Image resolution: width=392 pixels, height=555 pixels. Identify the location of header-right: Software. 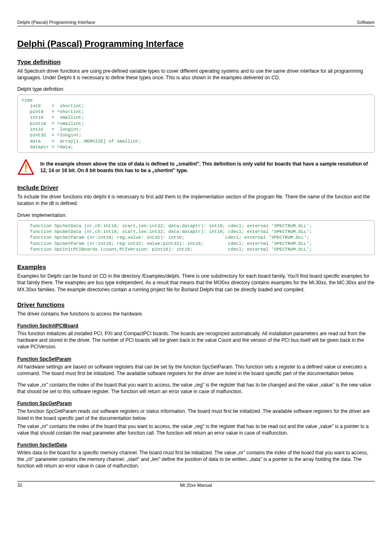
(366, 22).